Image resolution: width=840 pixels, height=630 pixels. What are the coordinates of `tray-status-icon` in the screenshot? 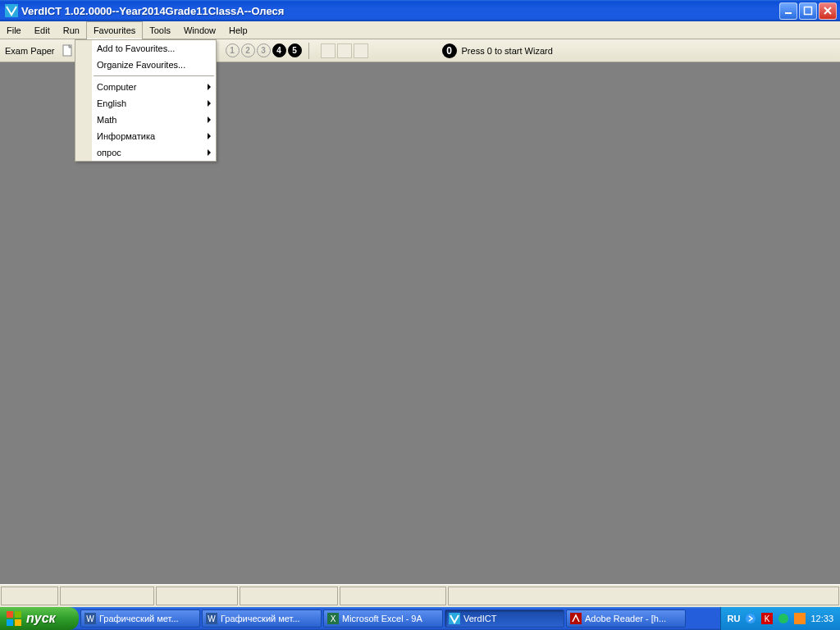 It's located at (783, 619).